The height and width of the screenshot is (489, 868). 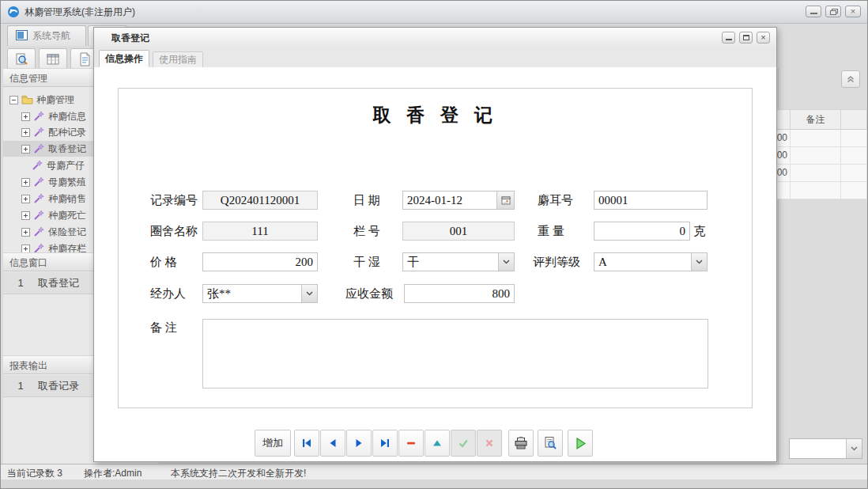 I want to click on dry-wet-label: 干 湿, so click(x=367, y=262).